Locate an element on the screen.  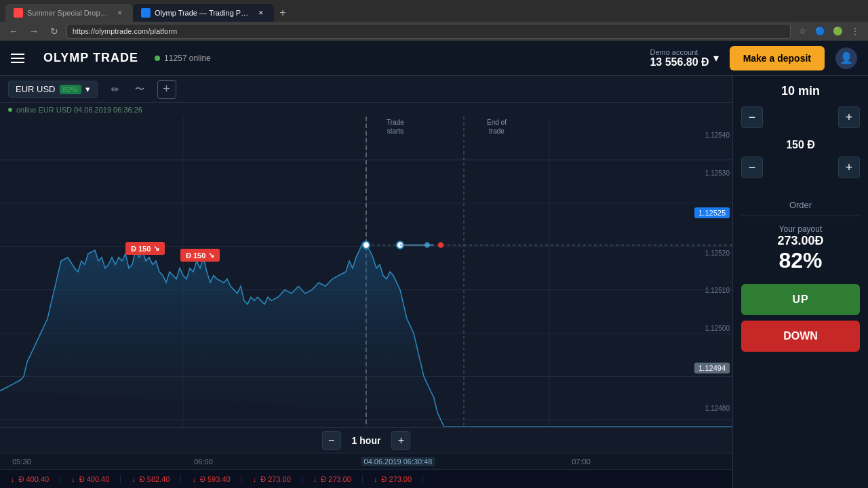
chart-type-icon: 〜 is located at coordinates (140, 89).